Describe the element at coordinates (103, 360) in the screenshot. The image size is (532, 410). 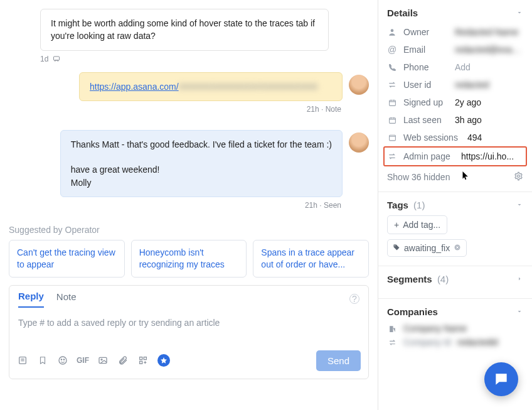
I see `image-icon` at that location.